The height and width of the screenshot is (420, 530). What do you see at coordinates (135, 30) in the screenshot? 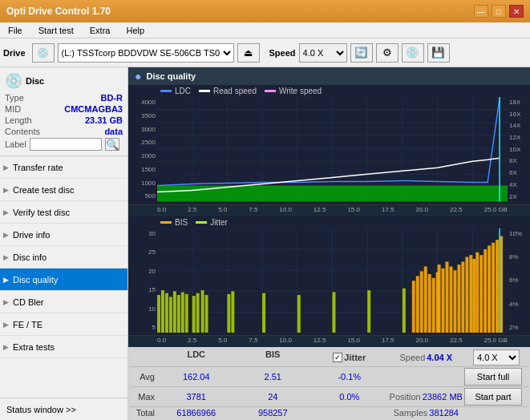
I see `menu-help: Help` at bounding box center [135, 30].